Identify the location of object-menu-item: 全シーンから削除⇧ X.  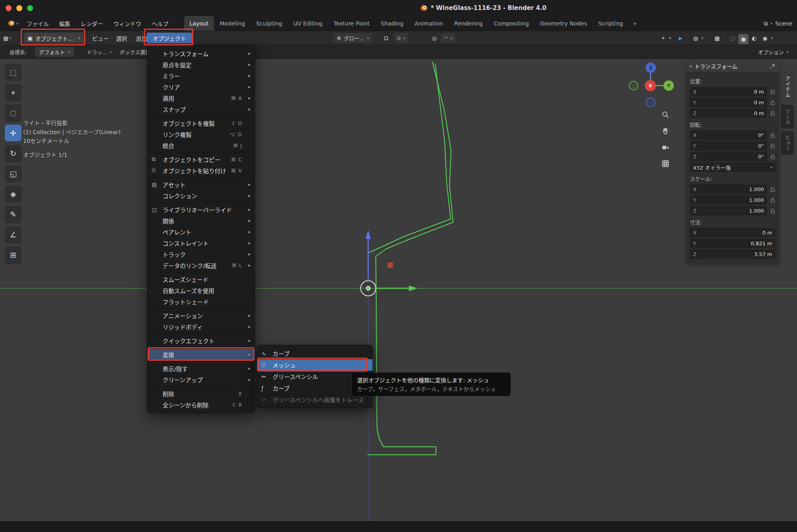
(201, 405).